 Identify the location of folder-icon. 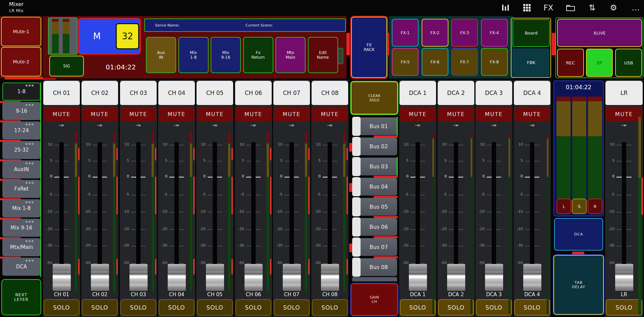
(571, 8).